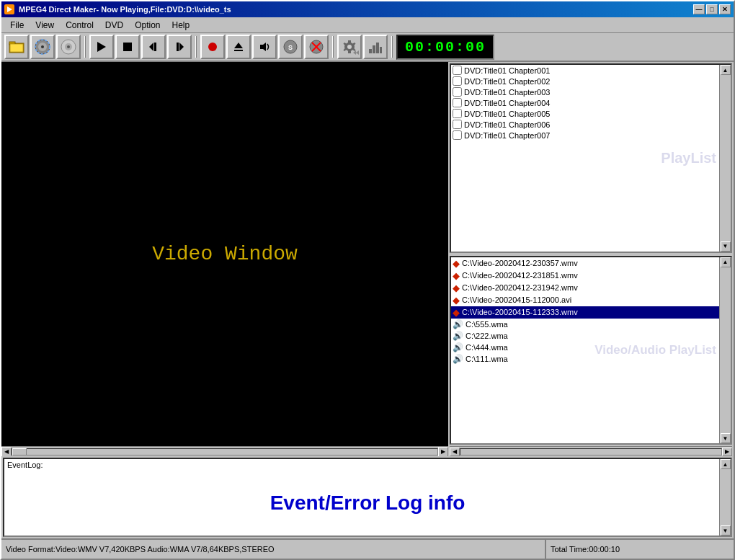 The height and width of the screenshot is (560, 735). What do you see at coordinates (507, 92) in the screenshot?
I see `dvd-item-label: DVD:Title01 Chapter003` at bounding box center [507, 92].